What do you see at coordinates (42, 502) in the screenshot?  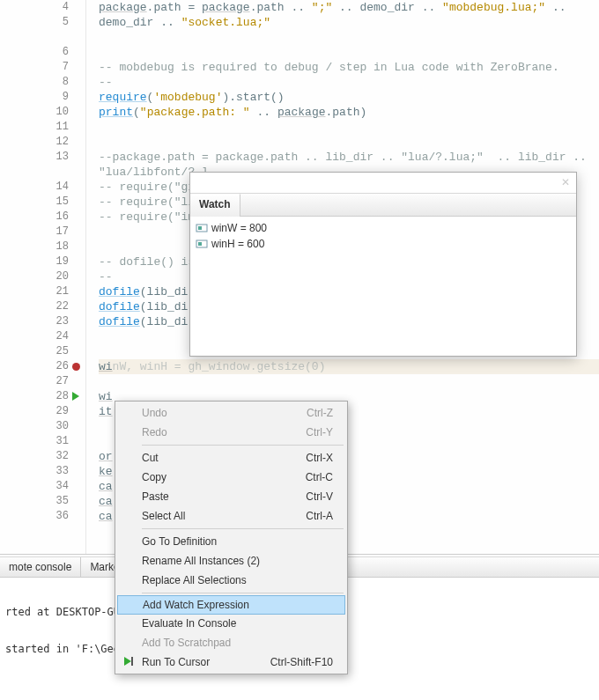 I see `gutter-row: 35` at bounding box center [42, 502].